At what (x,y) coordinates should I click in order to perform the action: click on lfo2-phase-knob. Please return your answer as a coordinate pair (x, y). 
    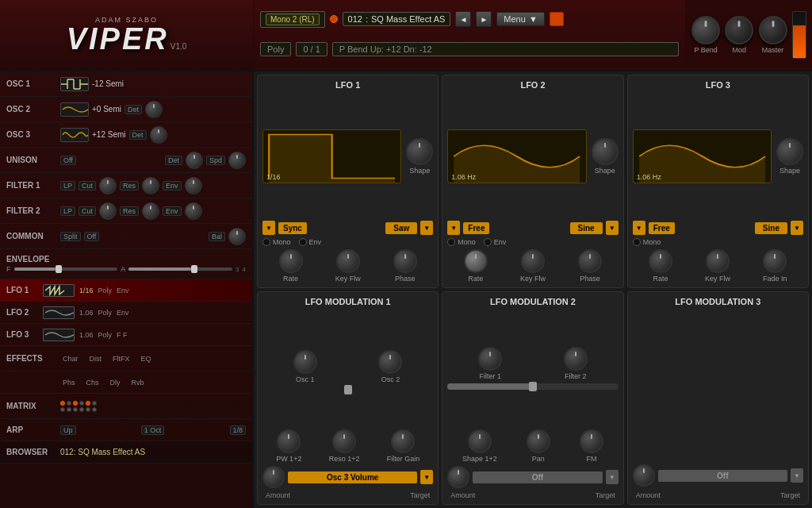
    Looking at the image, I should click on (590, 261).